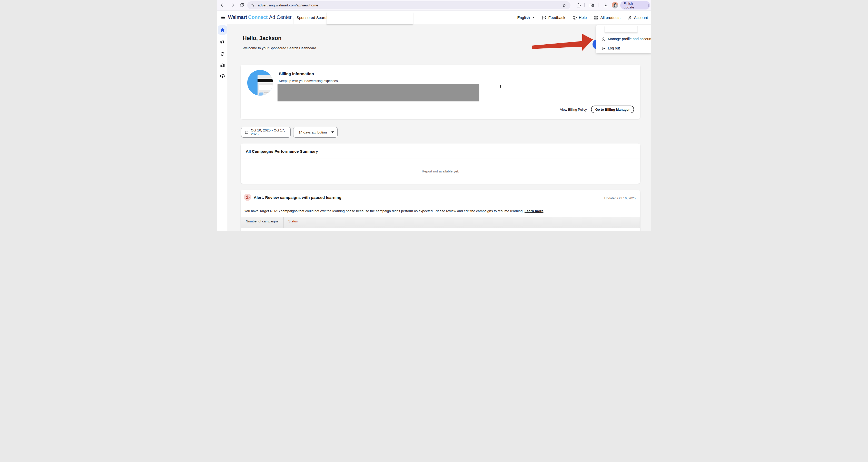 This screenshot has width=868, height=462. I want to click on billing-card: 12345 10000 Billing information Keep up …, so click(440, 92).